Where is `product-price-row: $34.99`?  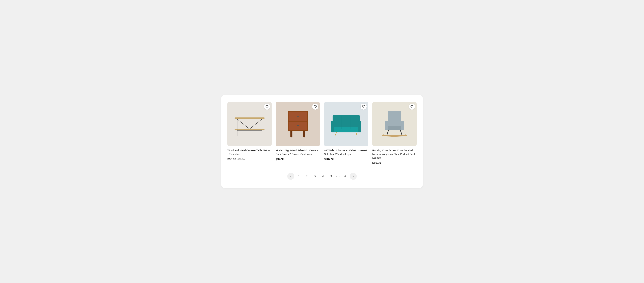
product-price-row: $34.99 is located at coordinates (298, 159).